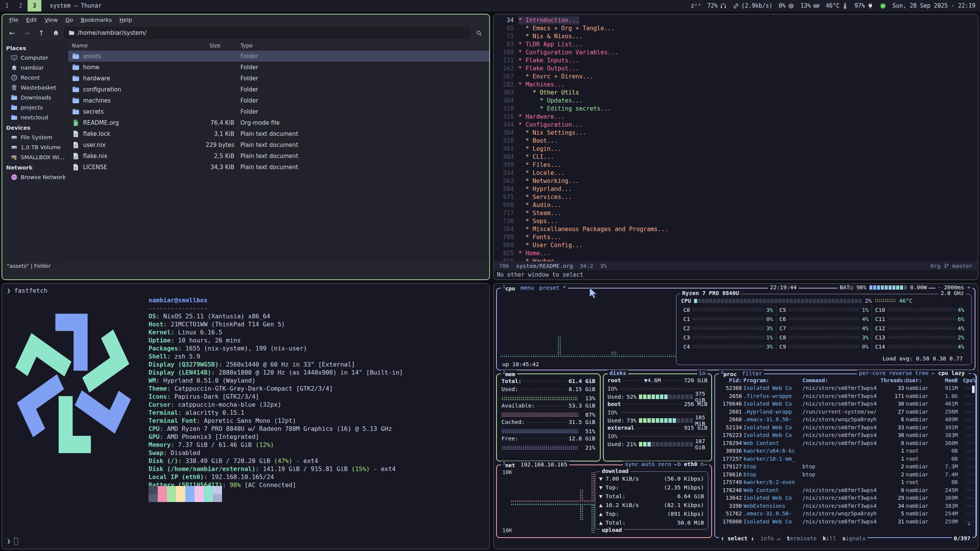 Image resolution: width=980 pixels, height=551 pixels. I want to click on home-button, so click(56, 33).